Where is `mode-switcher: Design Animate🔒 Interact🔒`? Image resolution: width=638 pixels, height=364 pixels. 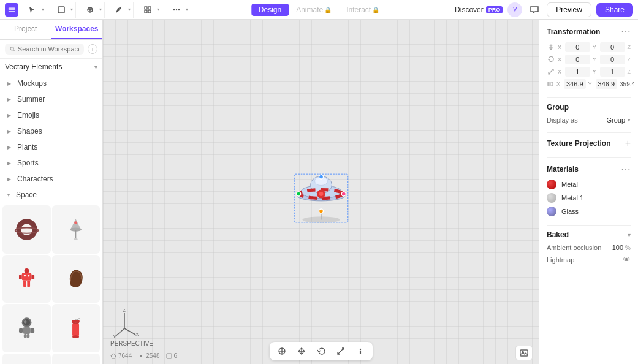 mode-switcher: Design Animate🔒 Interact🔒 is located at coordinates (319, 10).